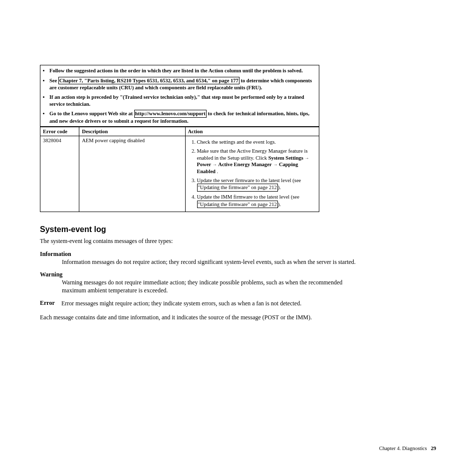 This screenshot has width=476, height=476. Describe the element at coordinates (200, 279) in the screenshot. I see `definition-list: Information Information messages do not …` at that location.